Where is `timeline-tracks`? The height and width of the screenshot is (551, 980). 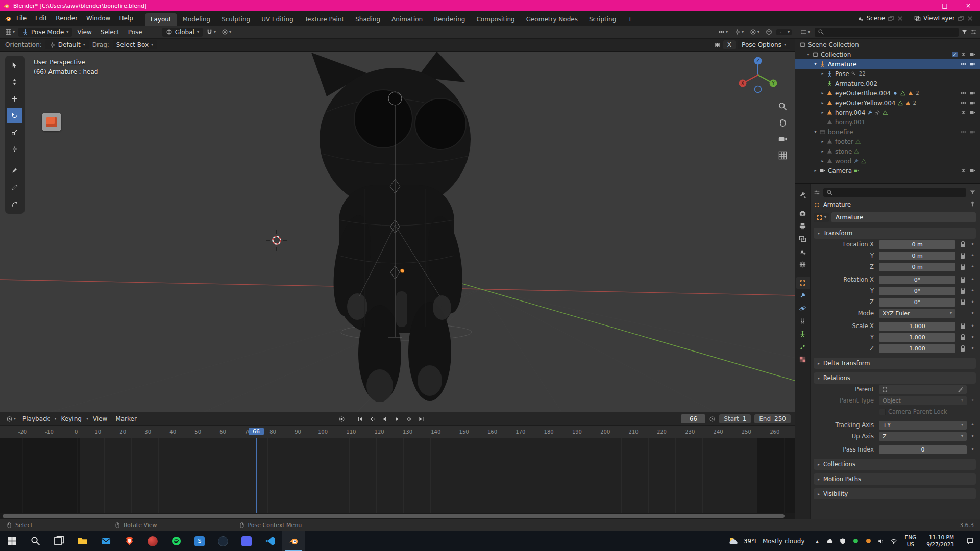 timeline-tracks is located at coordinates (397, 475).